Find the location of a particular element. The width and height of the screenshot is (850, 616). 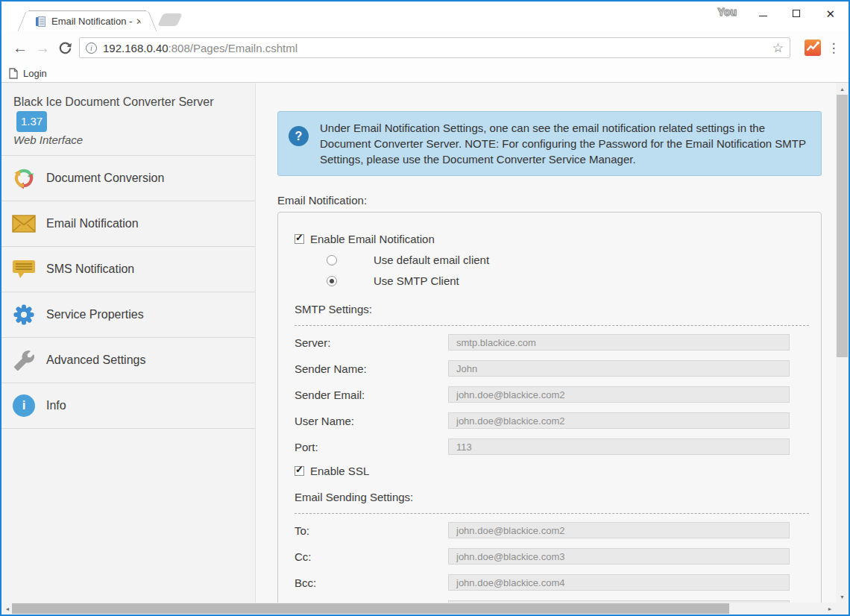

reload-icon is located at coordinates (65, 48).